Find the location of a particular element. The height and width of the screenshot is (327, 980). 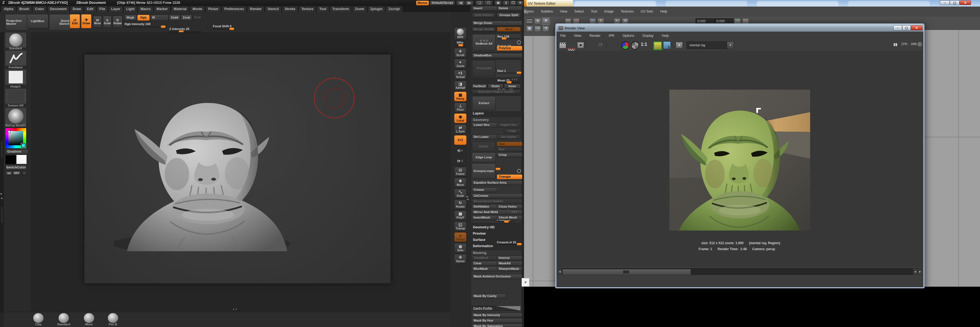

projection-master-button: Projection Master is located at coordinates (17, 22).